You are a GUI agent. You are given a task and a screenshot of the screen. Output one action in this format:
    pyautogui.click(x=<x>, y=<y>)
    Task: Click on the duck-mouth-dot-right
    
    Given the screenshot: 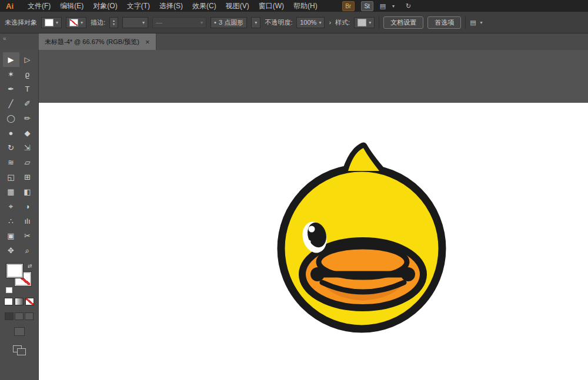 What is the action you would take?
    pyautogui.click(x=408, y=274)
    